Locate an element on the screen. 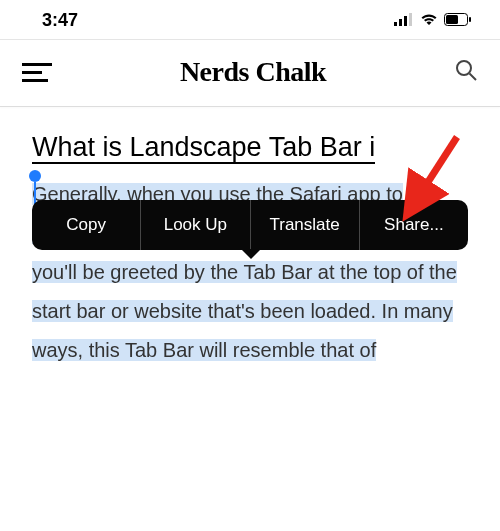  site-header: Nerds Chalk is located at coordinates (250, 73).